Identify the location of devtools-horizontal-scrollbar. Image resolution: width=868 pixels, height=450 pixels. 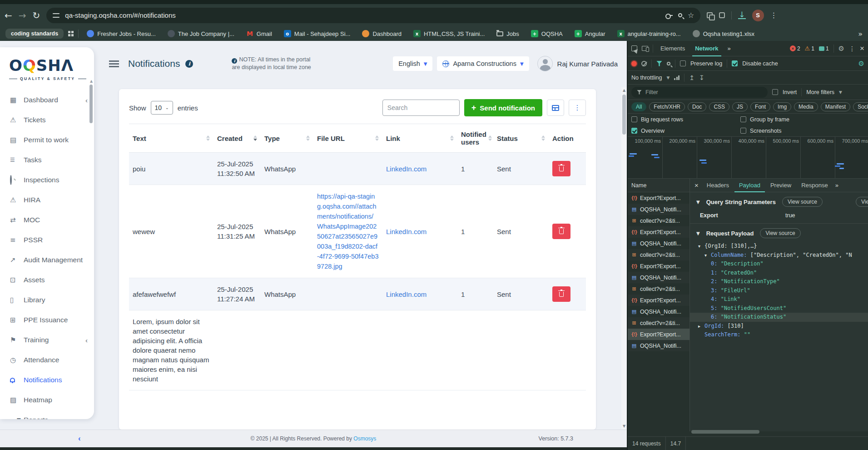
(779, 432).